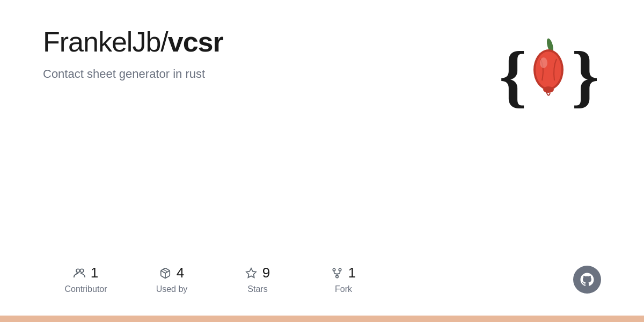  What do you see at coordinates (352, 273) in the screenshot?
I see `forks-count: 1` at bounding box center [352, 273].